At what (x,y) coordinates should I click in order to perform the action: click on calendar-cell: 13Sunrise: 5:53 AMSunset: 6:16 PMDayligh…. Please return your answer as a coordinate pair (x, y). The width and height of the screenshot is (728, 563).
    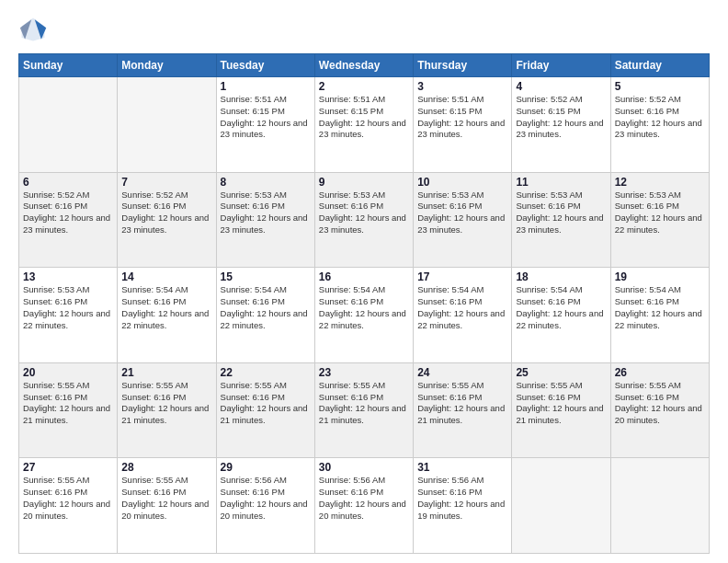
    Looking at the image, I should click on (68, 316).